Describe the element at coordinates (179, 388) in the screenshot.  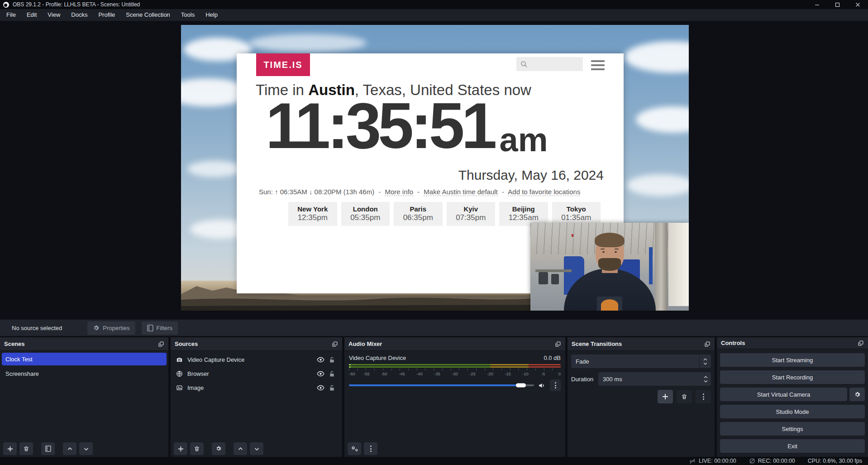
I see `image-icon` at that location.